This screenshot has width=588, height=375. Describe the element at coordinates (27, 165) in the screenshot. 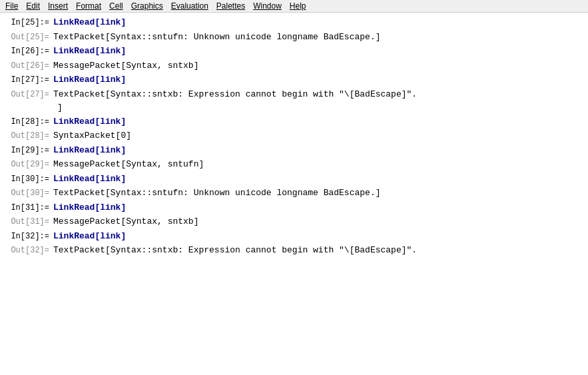

I see `out-label: Out[29]=` at that location.